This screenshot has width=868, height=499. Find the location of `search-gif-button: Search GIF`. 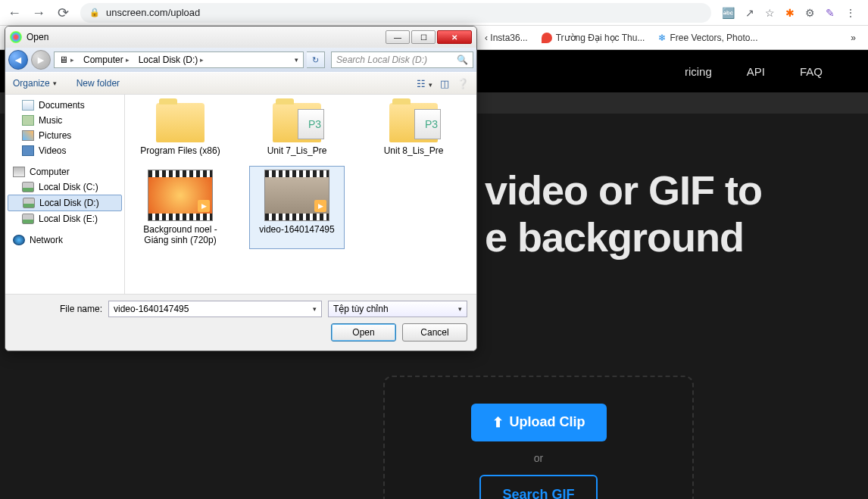

search-gif-button: Search GIF is located at coordinates (538, 488).